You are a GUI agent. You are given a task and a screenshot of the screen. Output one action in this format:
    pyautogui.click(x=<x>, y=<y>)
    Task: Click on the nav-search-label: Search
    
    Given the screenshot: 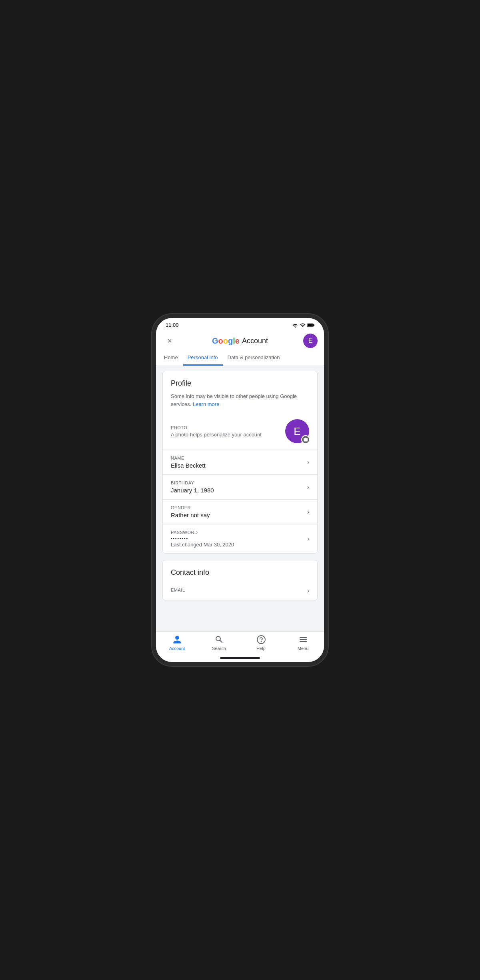 What is the action you would take?
    pyautogui.click(x=219, y=648)
    